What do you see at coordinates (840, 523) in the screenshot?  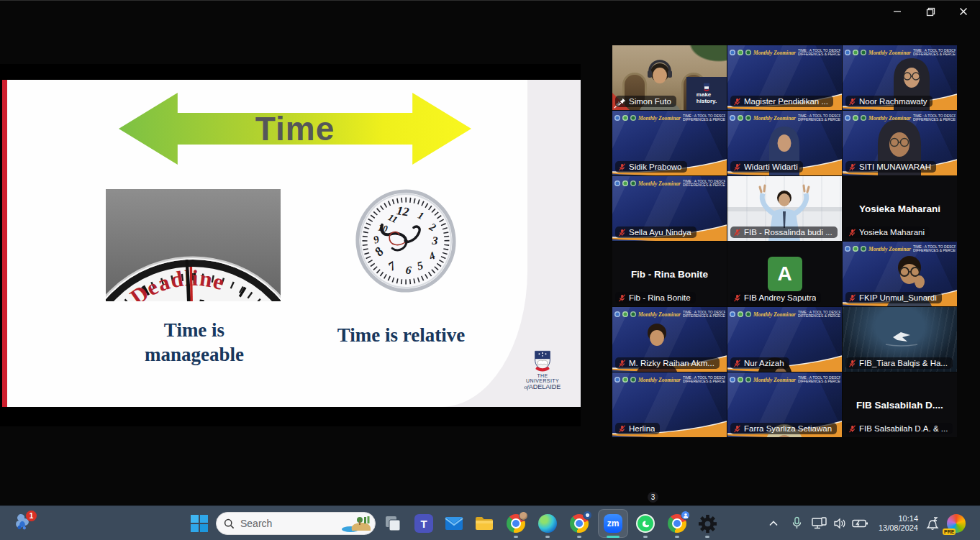 I see `speaker-icon` at bounding box center [840, 523].